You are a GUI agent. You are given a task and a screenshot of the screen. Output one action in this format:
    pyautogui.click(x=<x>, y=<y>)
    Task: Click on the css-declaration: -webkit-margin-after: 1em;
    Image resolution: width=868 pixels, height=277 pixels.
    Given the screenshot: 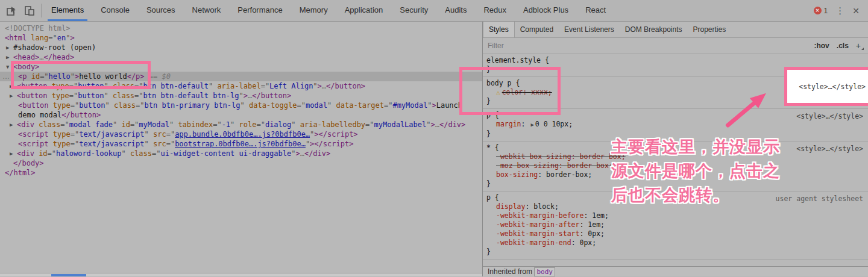 What is the action you would take?
    pyautogui.click(x=678, y=225)
    